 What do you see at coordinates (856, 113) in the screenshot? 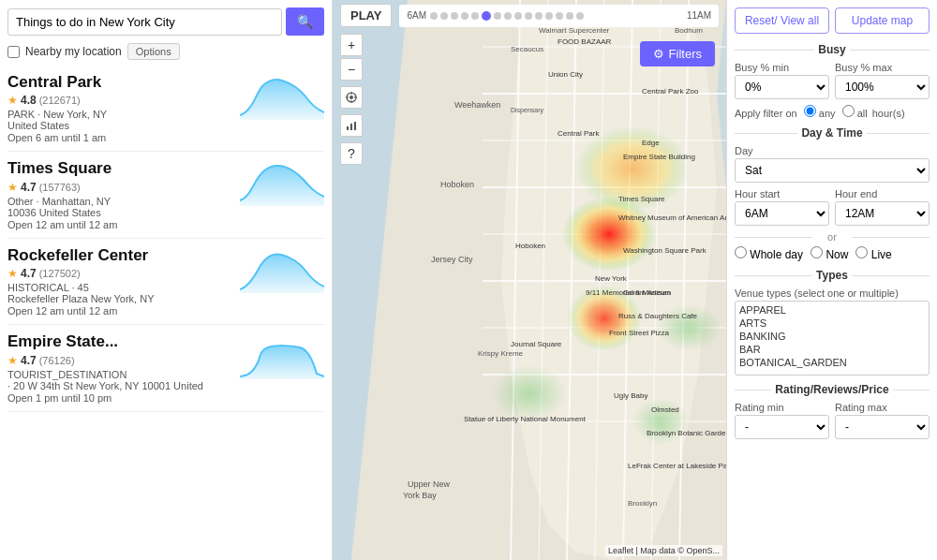
I see `all-radio-label: all` at bounding box center [856, 113].